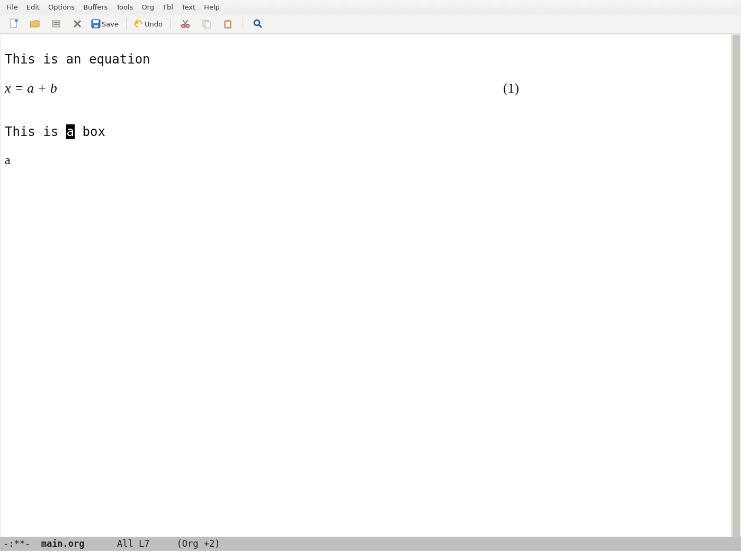 The width and height of the screenshot is (741, 560). Describe the element at coordinates (148, 24) in the screenshot. I see `undo-button: Undo` at that location.